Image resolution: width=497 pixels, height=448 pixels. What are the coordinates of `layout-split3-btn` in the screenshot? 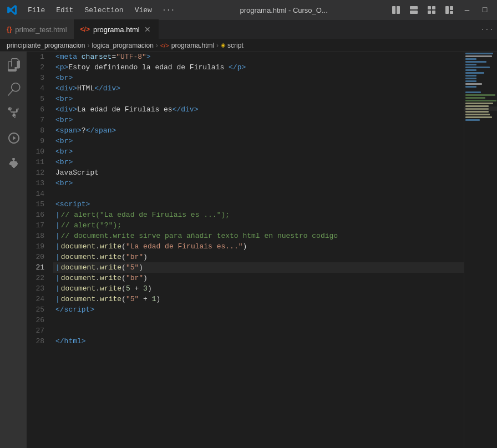 It's located at (432, 10).